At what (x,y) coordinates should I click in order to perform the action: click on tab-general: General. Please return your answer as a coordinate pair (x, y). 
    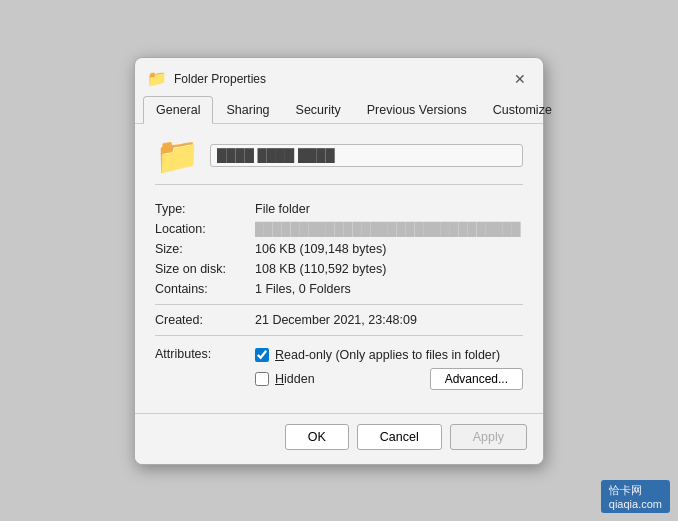
    Looking at the image, I should click on (178, 110).